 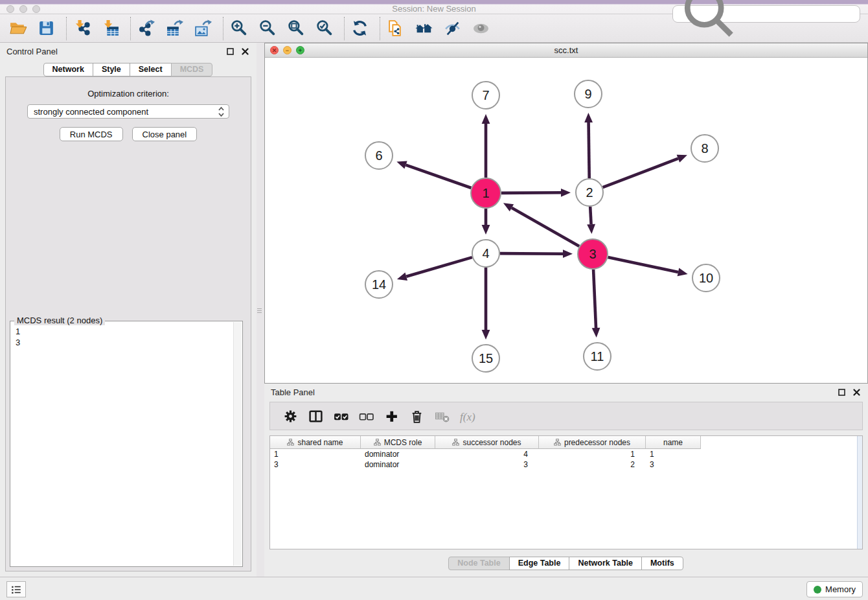 I want to click on column-header-name: name, so click(x=674, y=443).